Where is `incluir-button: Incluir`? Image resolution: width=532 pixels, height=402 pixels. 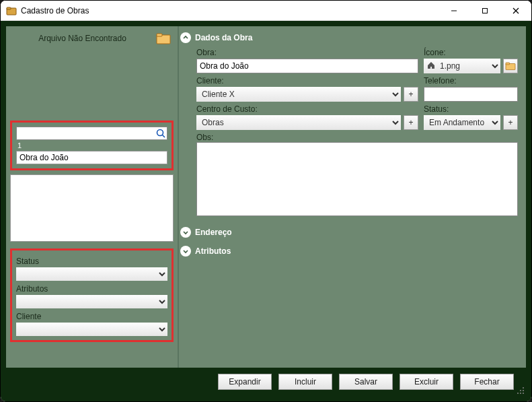 incluir-button: Incluir is located at coordinates (305, 382).